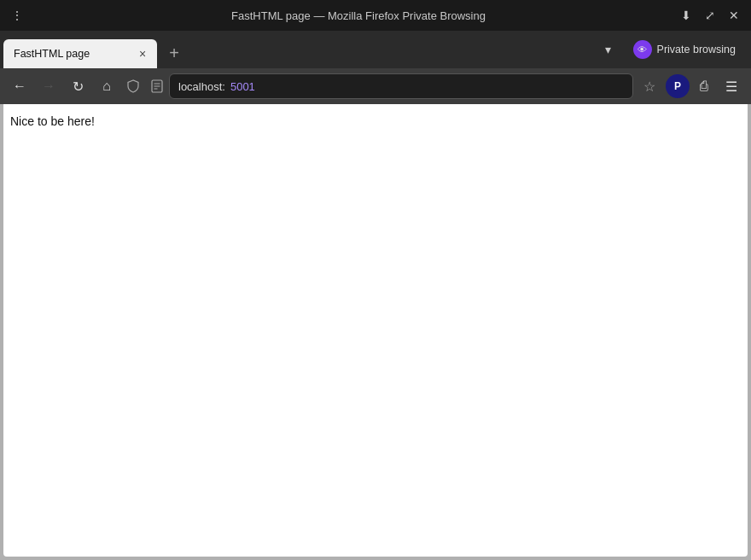 Image resolution: width=751 pixels, height=560 pixels. I want to click on new-tab-button: +, so click(174, 53).